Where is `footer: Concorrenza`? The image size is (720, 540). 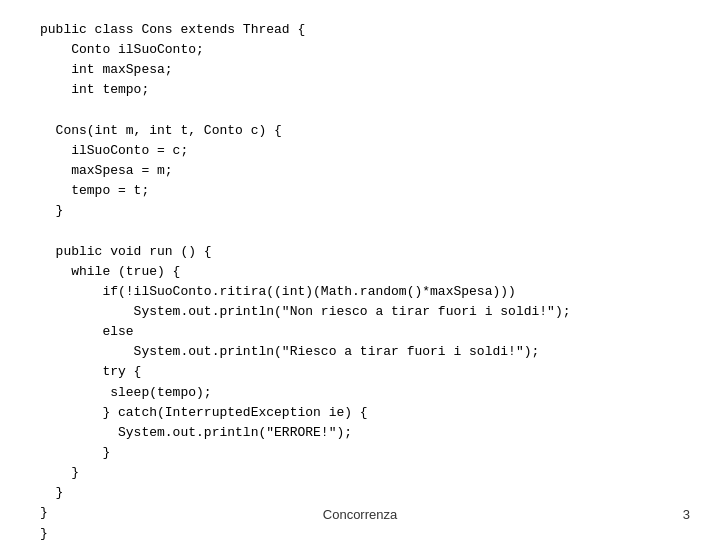 footer: Concorrenza is located at coordinates (360, 510).